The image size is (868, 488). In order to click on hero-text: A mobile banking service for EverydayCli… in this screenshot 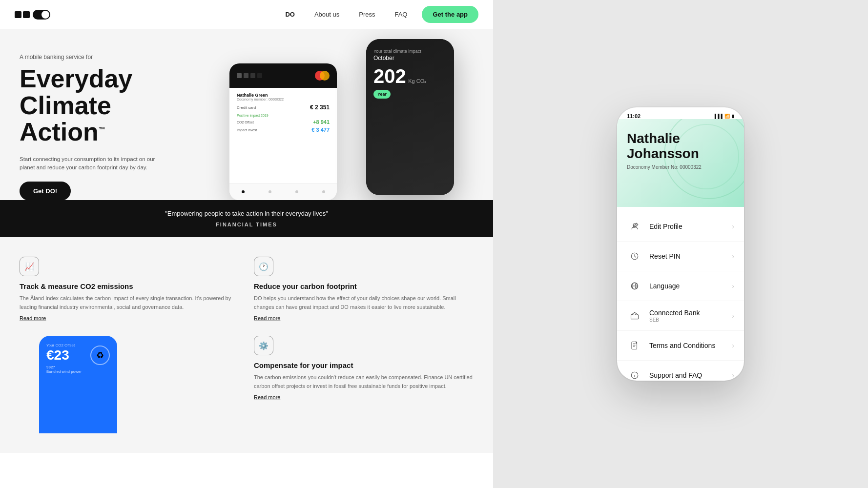, I will do `click(93, 124)`.